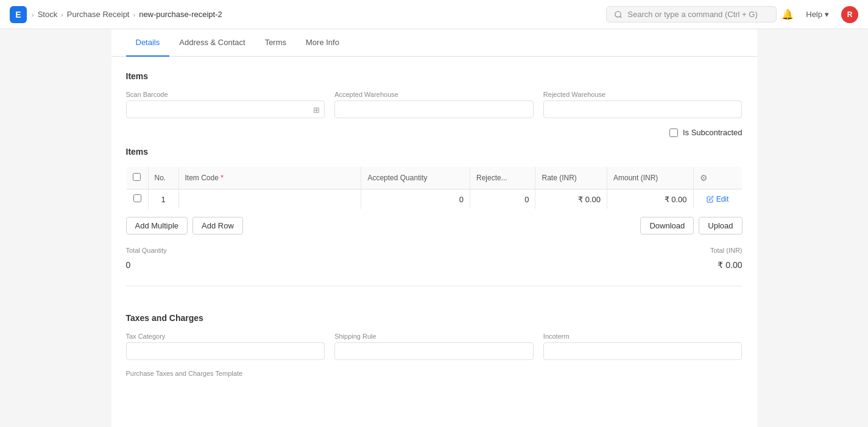 The width and height of the screenshot is (868, 427). Describe the element at coordinates (691, 15) in the screenshot. I see `search-bar: Search or type a command (Ctrl + G)` at that location.